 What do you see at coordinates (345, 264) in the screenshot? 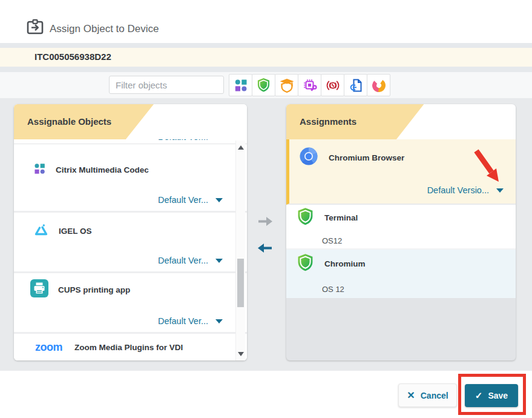
I see `item-label: Chromium` at bounding box center [345, 264].